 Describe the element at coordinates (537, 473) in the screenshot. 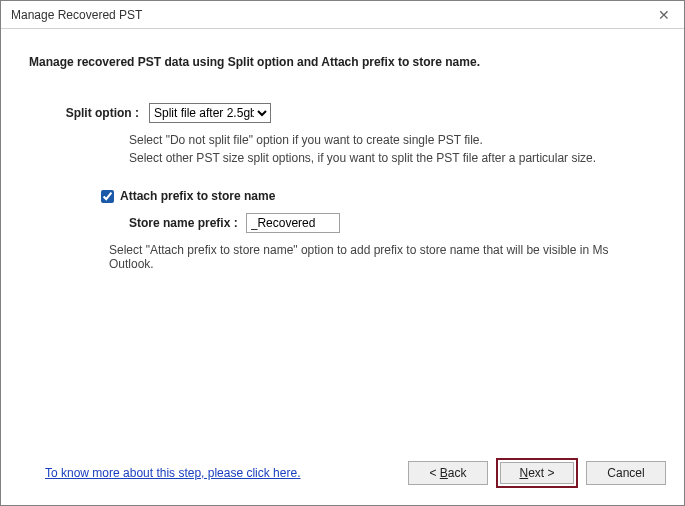

I see `next-button-highlight: Next >` at that location.